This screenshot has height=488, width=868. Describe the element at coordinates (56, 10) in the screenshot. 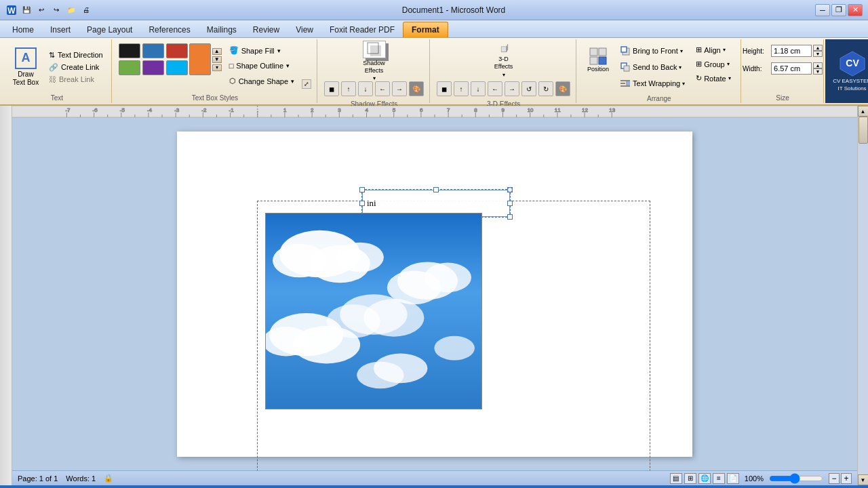

I see `redo-quick-btn: ↪` at that location.